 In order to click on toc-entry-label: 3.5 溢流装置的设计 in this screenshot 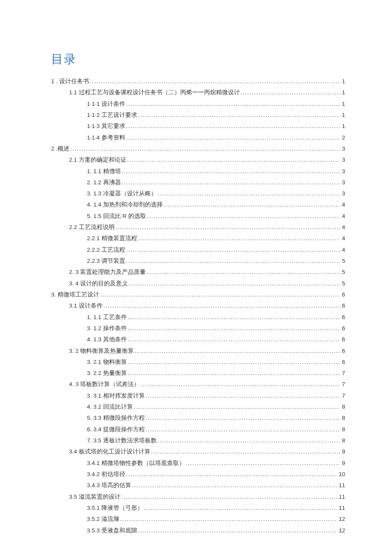, I will do `click(95, 497)`.